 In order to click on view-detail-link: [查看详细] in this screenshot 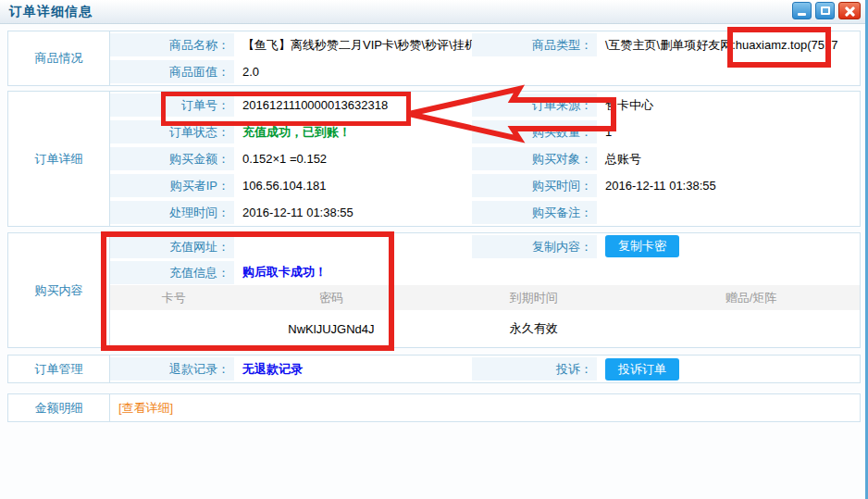, I will do `click(485, 408)`.